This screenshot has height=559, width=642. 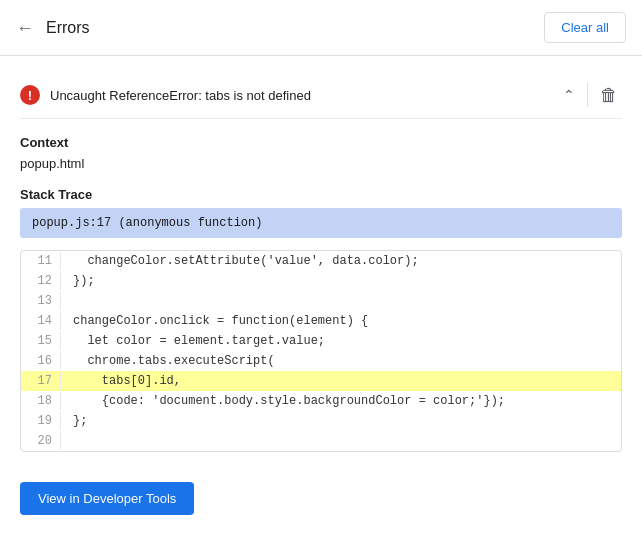 I want to click on code-line: 18 {code: 'document.body.style.backgroun…, so click(x=321, y=401).